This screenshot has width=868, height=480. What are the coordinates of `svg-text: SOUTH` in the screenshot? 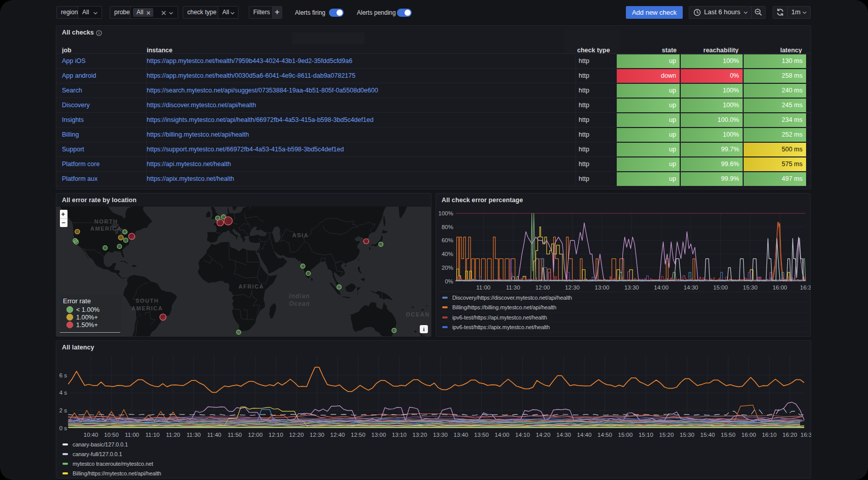 It's located at (147, 301).